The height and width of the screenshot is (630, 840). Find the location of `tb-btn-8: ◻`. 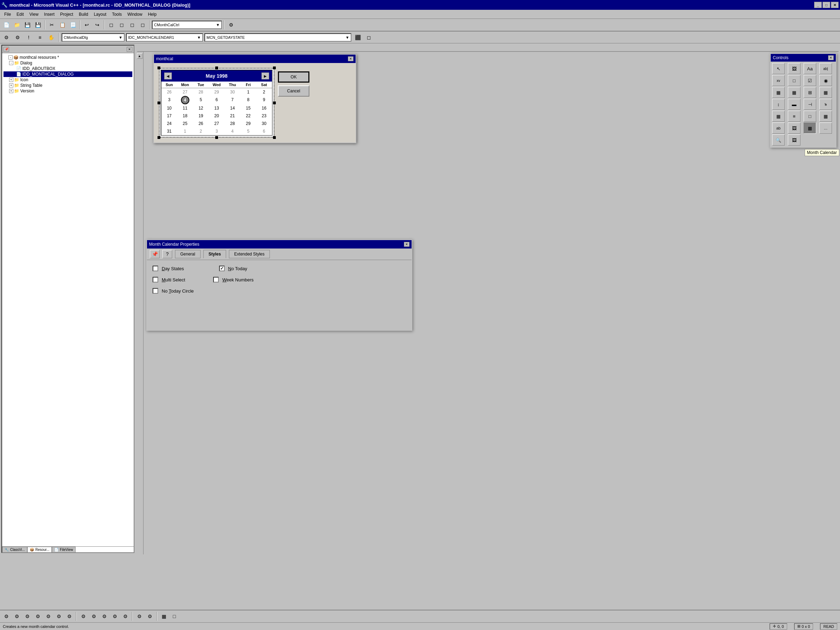

tb-btn-8: ◻ is located at coordinates (143, 25).